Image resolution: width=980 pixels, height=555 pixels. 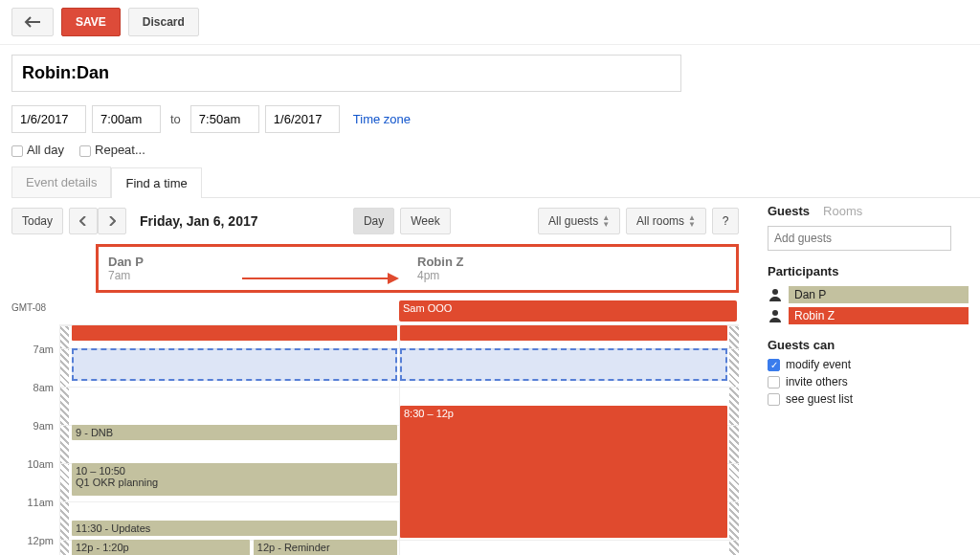 What do you see at coordinates (572, 262) in the screenshot?
I see `header-participant-2: Robin Z` at bounding box center [572, 262].